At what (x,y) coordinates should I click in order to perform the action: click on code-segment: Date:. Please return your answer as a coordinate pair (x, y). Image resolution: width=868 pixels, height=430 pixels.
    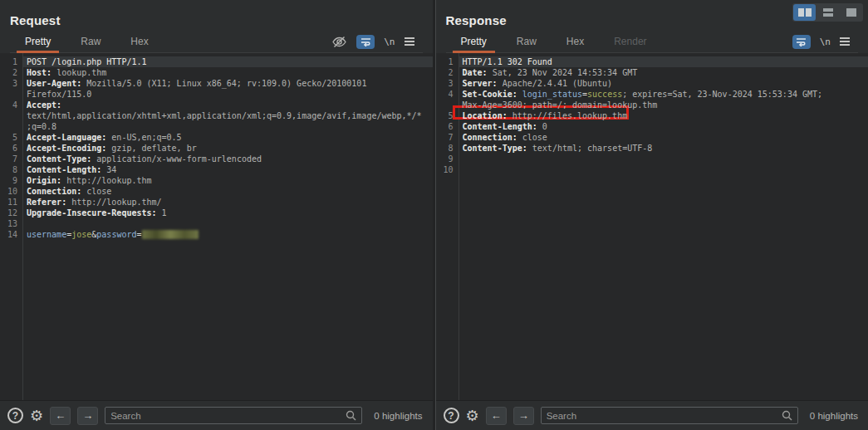
    Looking at the image, I should click on (475, 73).